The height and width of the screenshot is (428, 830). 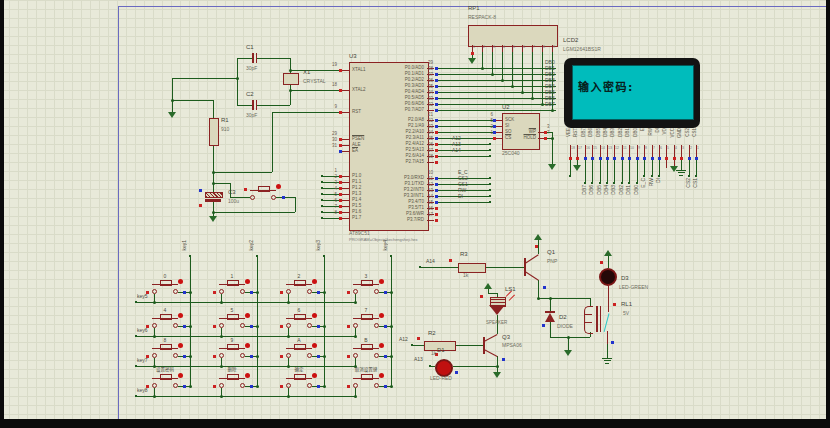 I want to click on u3-pin-number: 34, so click(x=430, y=94).